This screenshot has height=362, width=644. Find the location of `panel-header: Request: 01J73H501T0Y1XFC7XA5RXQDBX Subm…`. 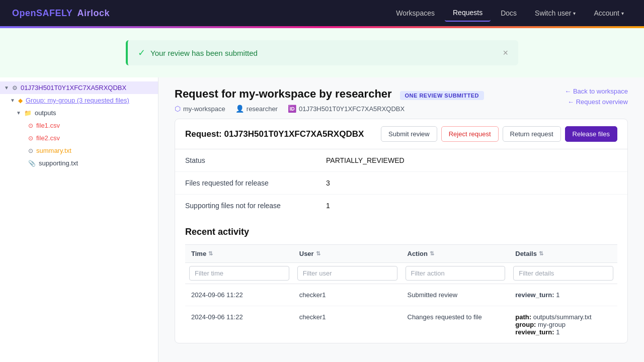

panel-header: Request: 01J73H501T0Y1XFC7XA5RXQDBX Subm… is located at coordinates (401, 134).